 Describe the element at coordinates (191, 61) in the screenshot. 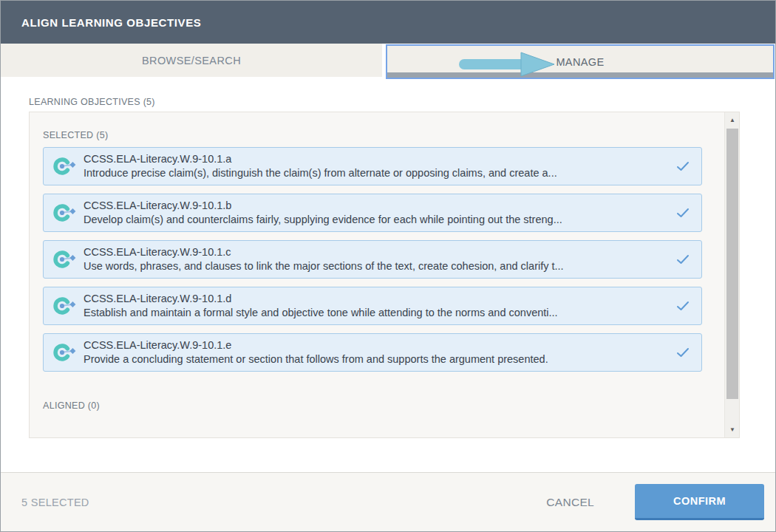

I see `tab-browse-search-label: BROWSE/SEARCH` at that location.